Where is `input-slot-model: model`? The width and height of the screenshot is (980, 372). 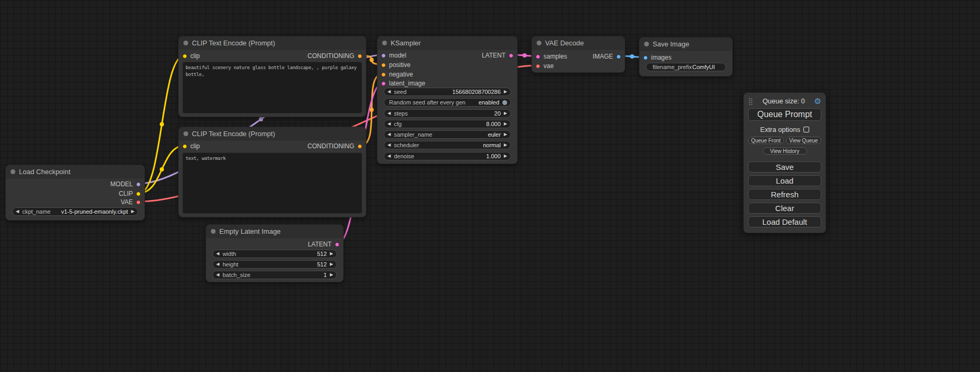 input-slot-model: model is located at coordinates (394, 55).